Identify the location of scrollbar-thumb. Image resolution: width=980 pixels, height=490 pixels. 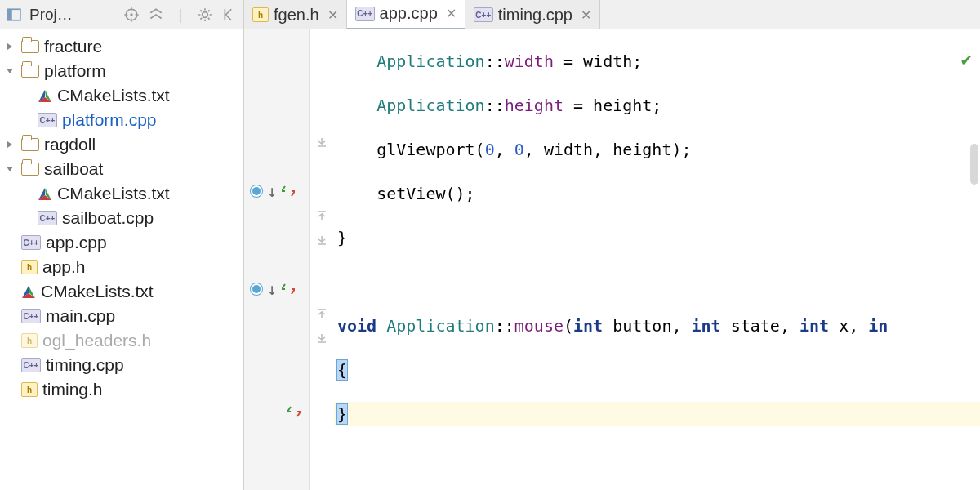
(974, 164).